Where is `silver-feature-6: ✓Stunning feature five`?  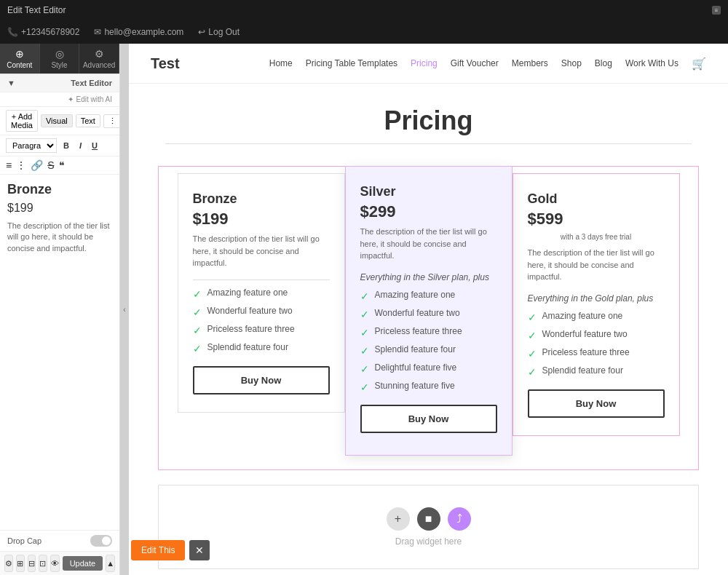 silver-feature-6: ✓Stunning feature five is located at coordinates (429, 387).